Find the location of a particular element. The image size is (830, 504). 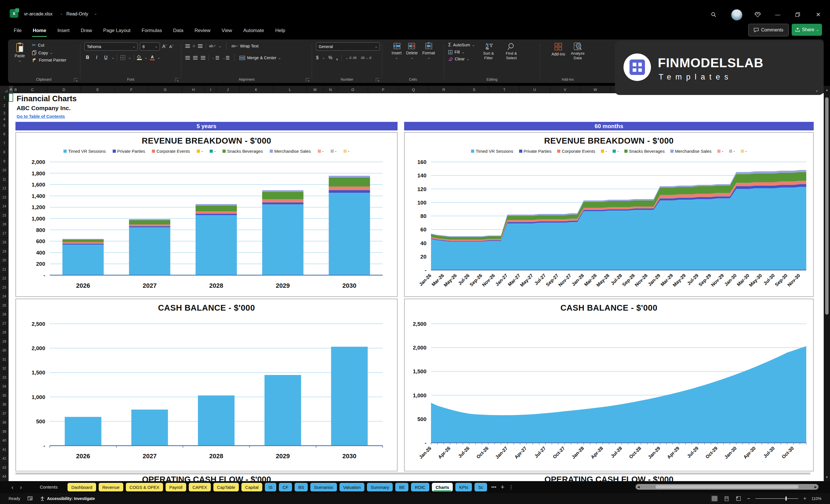

addins-button: Add-ins is located at coordinates (558, 51).